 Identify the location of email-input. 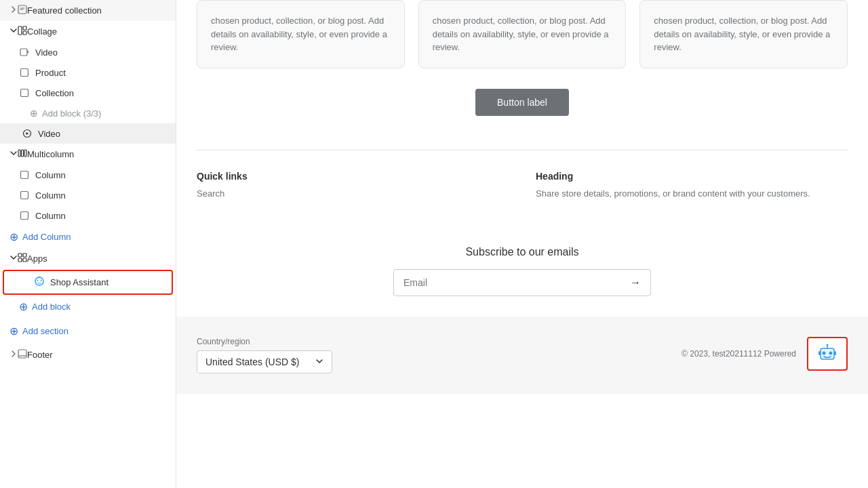
(517, 283).